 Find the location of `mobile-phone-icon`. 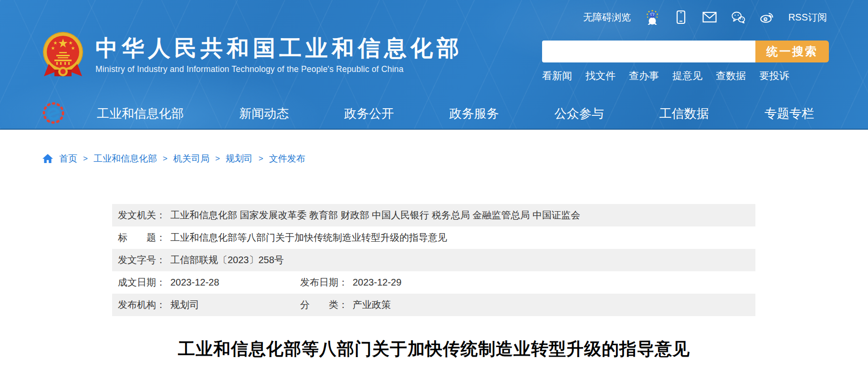

mobile-phone-icon is located at coordinates (681, 17).